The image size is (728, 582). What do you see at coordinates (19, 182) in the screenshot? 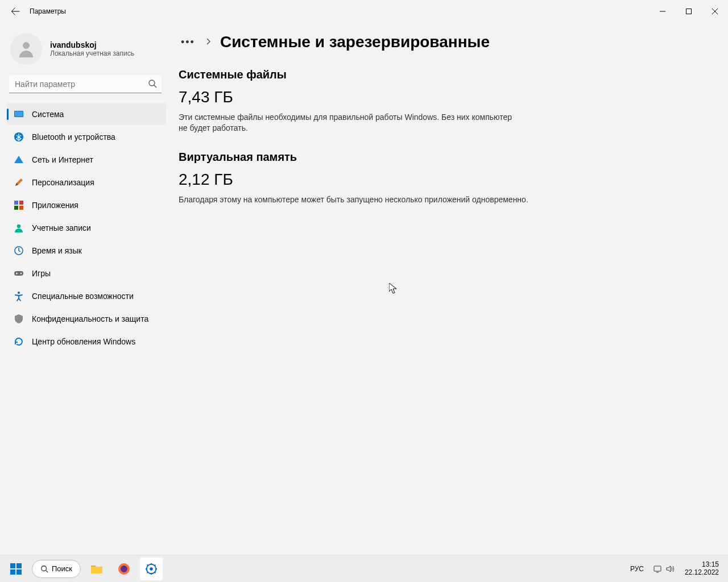
I see `brush-icon` at bounding box center [19, 182].